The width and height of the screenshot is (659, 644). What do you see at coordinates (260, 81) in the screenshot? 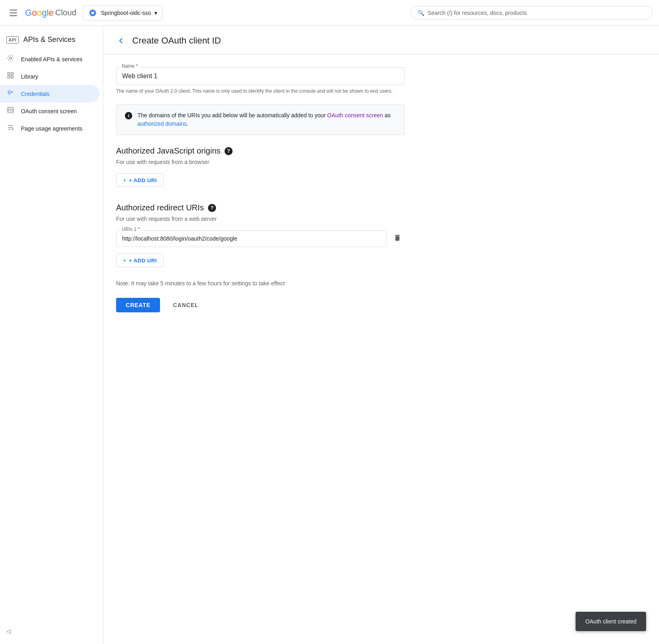
I see `name-field-group: Name * The name of your OAuth 2.0 client…` at bounding box center [260, 81].